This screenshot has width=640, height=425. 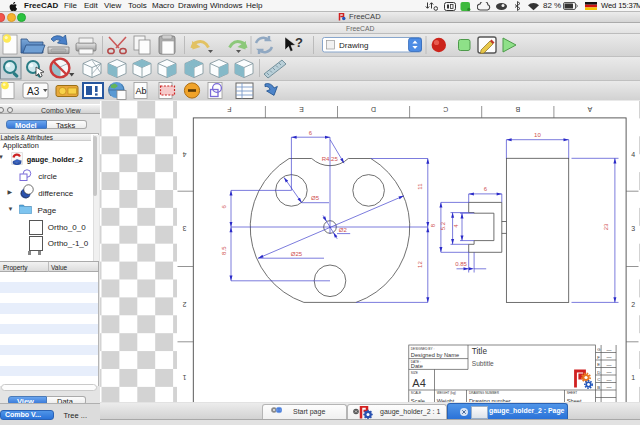 What do you see at coordinates (418, 383) in the screenshot?
I see `svg-text: A4` at bounding box center [418, 383].